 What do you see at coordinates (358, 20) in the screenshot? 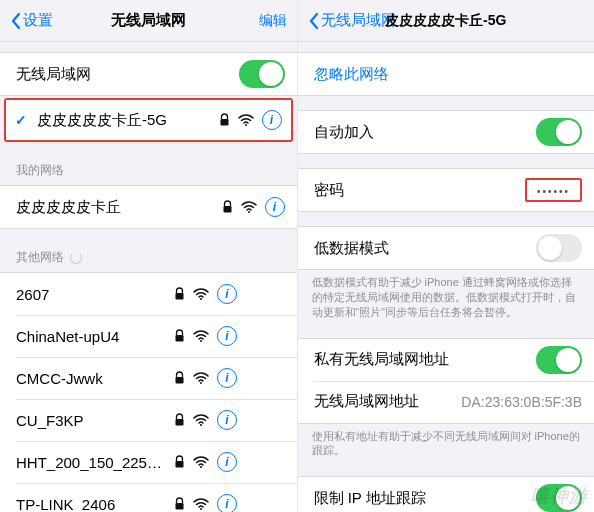
I see `back-label: 无线局域网` at bounding box center [358, 20].